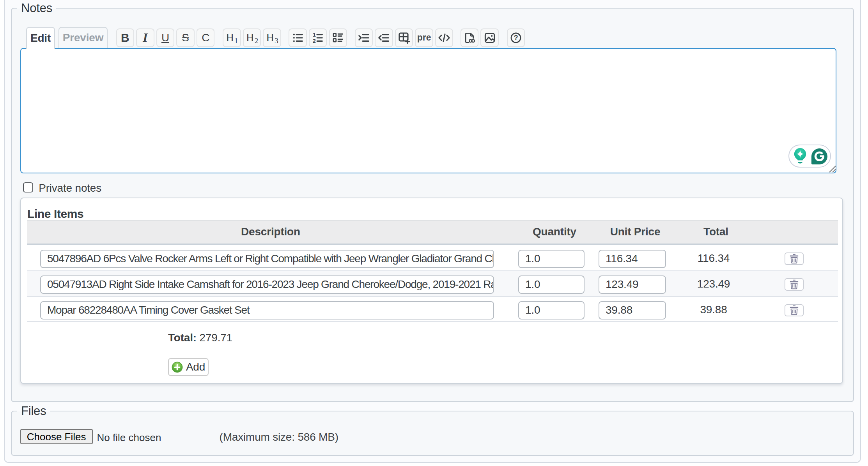  I want to click on svg-text: 2, so click(314, 41).